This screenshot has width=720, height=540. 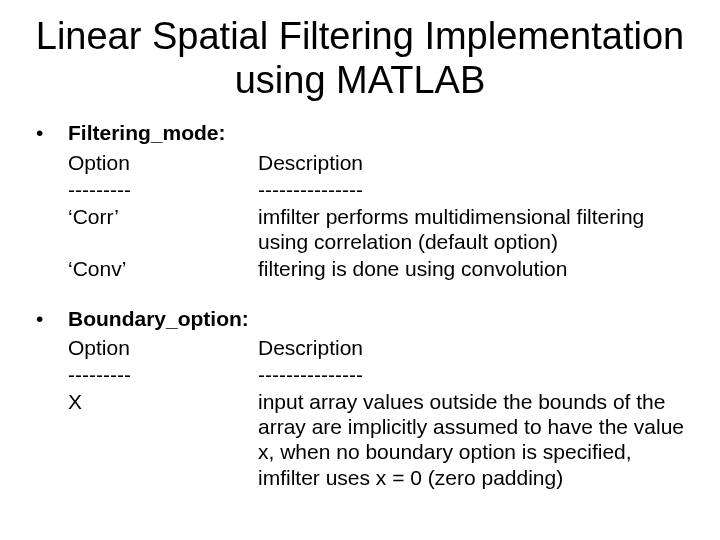 What do you see at coordinates (163, 440) in the screenshot?
I see `option-value: X` at bounding box center [163, 440].